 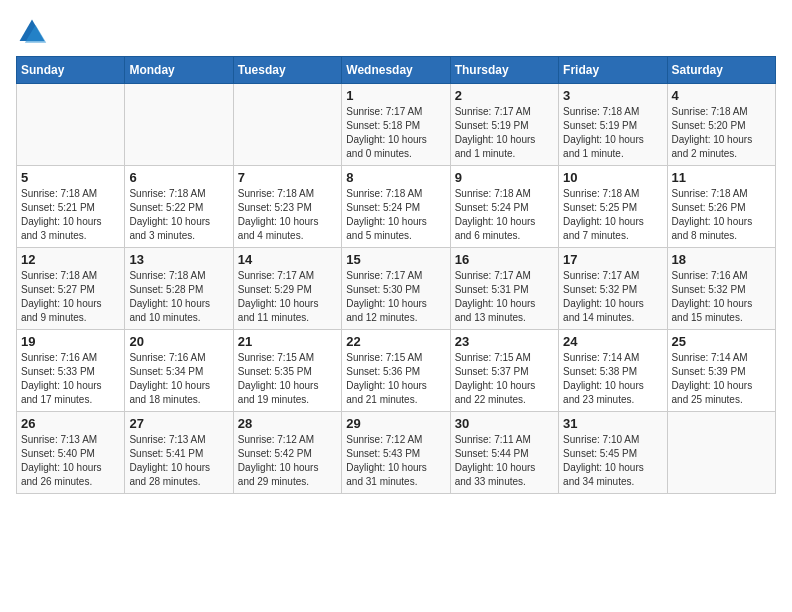 What do you see at coordinates (178, 424) in the screenshot?
I see `day-number: 27` at bounding box center [178, 424].